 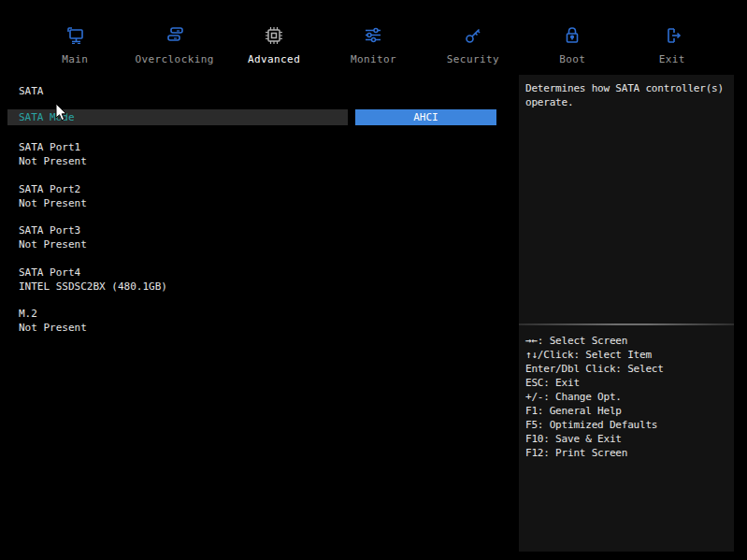 I want to click on shortcut-key-list: →←: Select Screen ↑↓/Click: Select Item …, so click(x=595, y=396).